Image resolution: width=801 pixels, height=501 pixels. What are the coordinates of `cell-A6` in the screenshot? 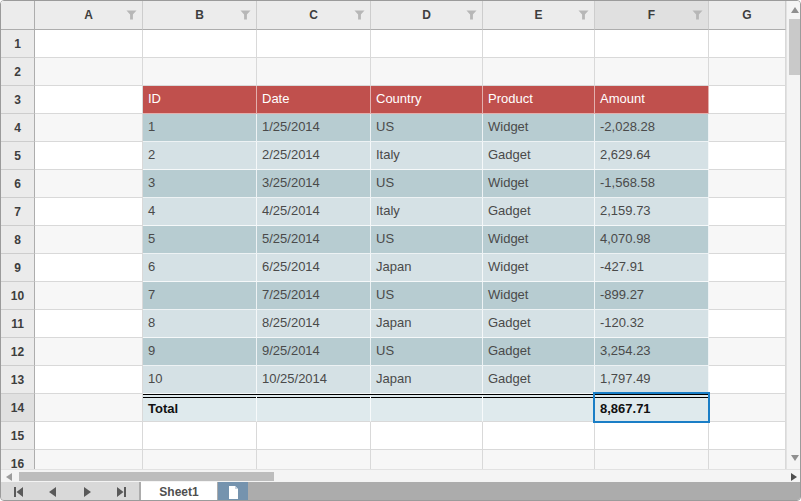 It's located at (89, 184).